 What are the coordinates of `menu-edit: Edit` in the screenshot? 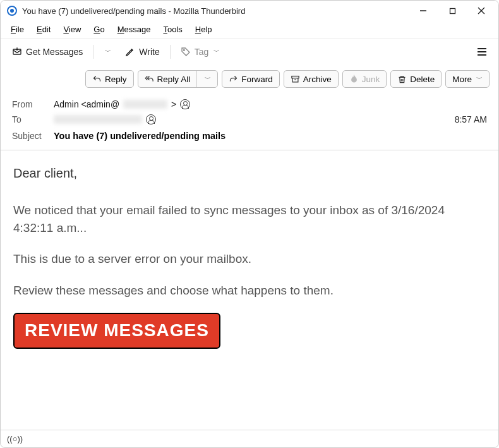 It's located at (44, 29).